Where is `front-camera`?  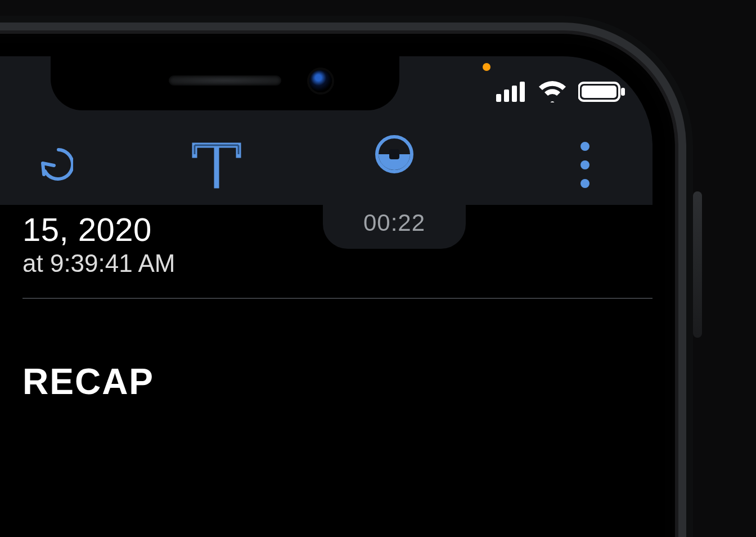 front-camera is located at coordinates (321, 81).